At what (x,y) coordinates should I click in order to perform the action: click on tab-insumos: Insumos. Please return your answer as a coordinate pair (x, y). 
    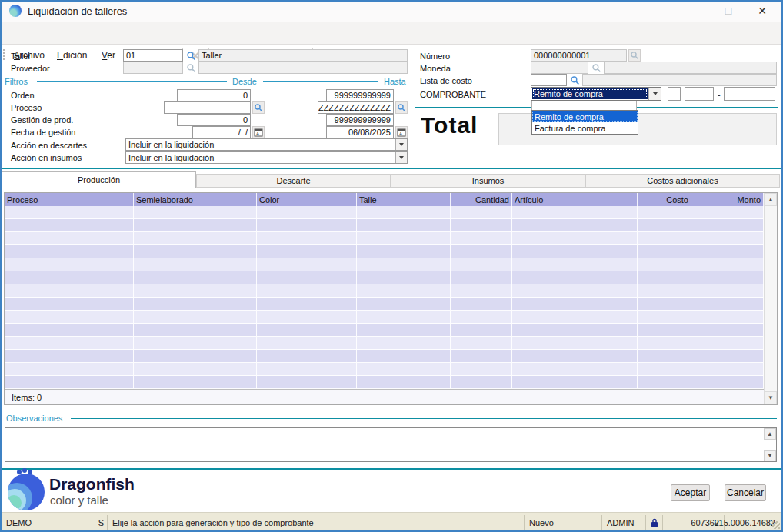
    Looking at the image, I should click on (488, 181).